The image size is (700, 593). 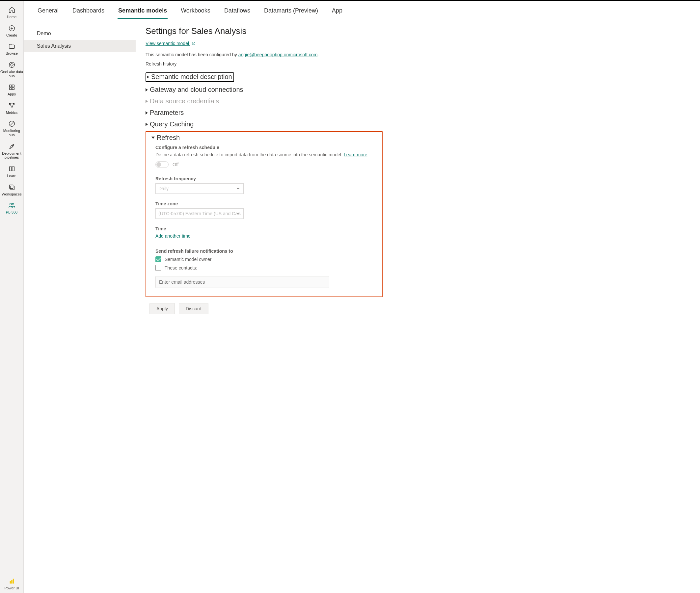 I want to click on configured-suffix: ., so click(x=318, y=54).